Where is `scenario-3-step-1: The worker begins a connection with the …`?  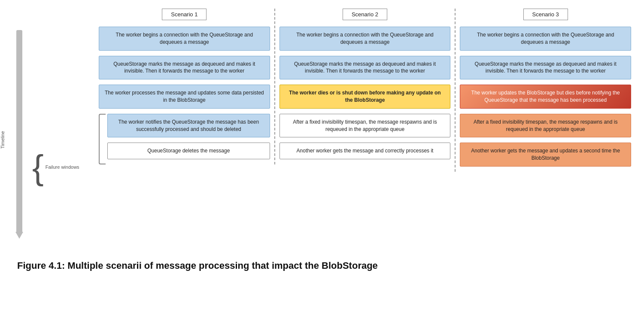 scenario-3-step-1: The worker begins a connection with the … is located at coordinates (545, 39).